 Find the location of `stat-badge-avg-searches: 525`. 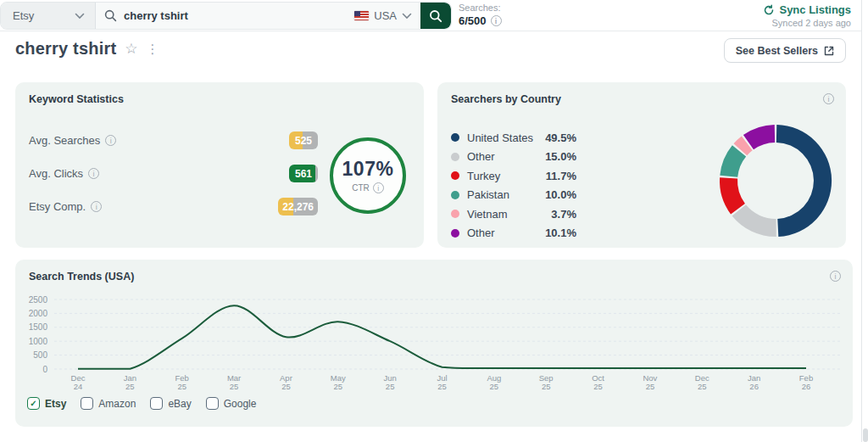

stat-badge-avg-searches: 525 is located at coordinates (303, 141).